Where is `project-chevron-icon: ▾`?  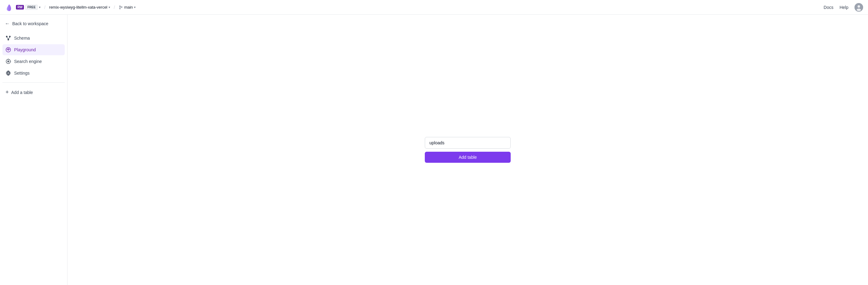
project-chevron-icon: ▾ is located at coordinates (109, 7).